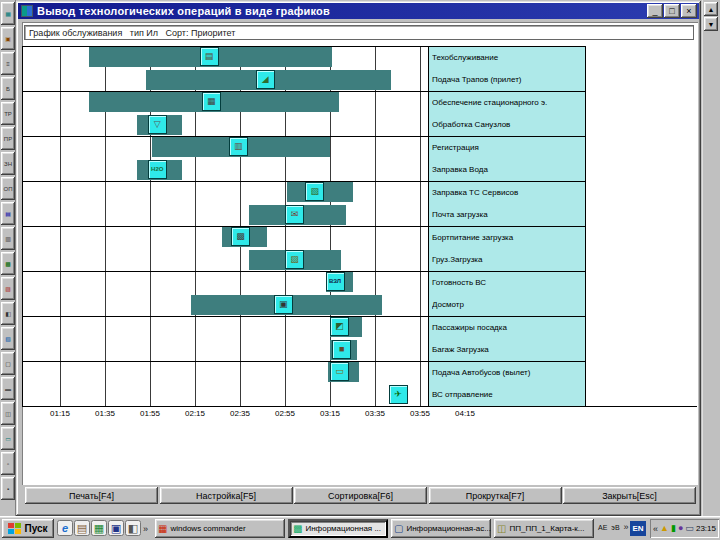 This screenshot has width=720, height=540. What do you see at coordinates (8, 114) in the screenshot?
I see `left-toolbar-button-5: ТР` at bounding box center [8, 114].